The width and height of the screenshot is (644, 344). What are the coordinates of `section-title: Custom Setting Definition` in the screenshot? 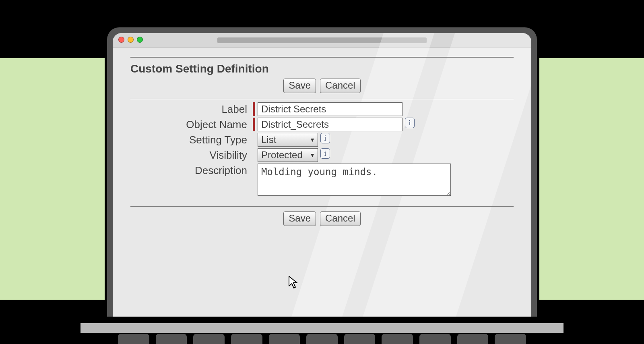 It's located at (322, 69).